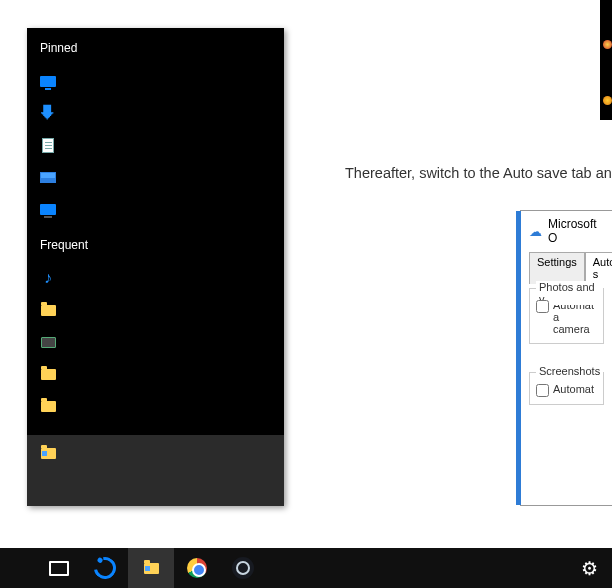 The height and width of the screenshot is (588, 612). I want to click on edge-icon, so click(106, 568).